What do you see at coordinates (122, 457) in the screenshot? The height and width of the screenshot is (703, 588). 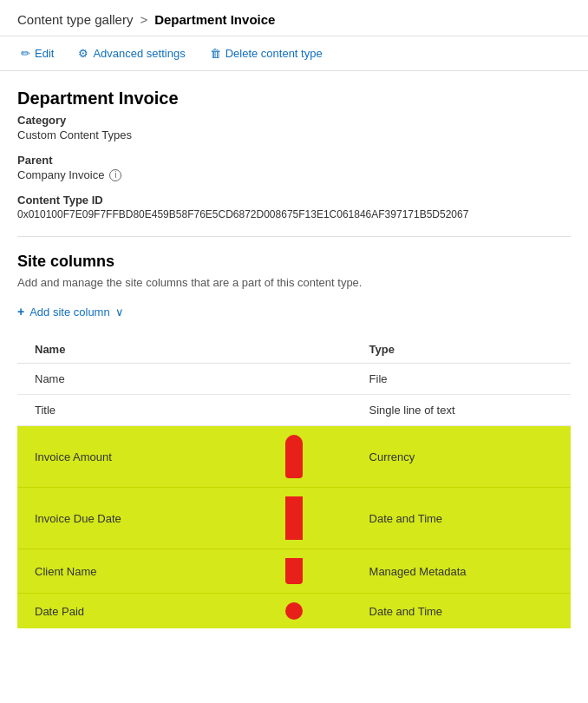 I see `row-name: Invoice Amount` at bounding box center [122, 457].